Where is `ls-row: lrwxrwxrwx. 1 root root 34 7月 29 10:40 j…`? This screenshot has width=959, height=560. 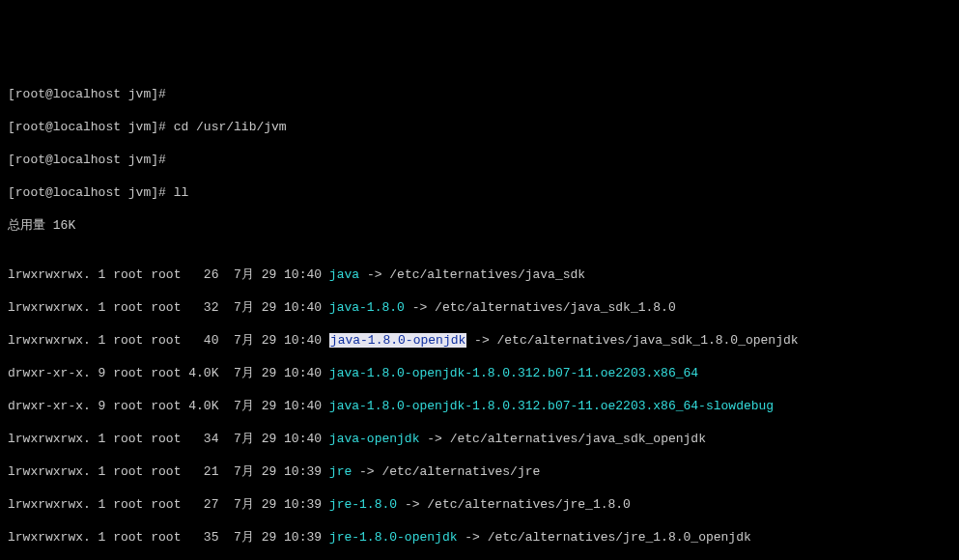
ls-row: lrwxrwxrwx. 1 root root 34 7月 29 10:40 j… is located at coordinates (479, 438).